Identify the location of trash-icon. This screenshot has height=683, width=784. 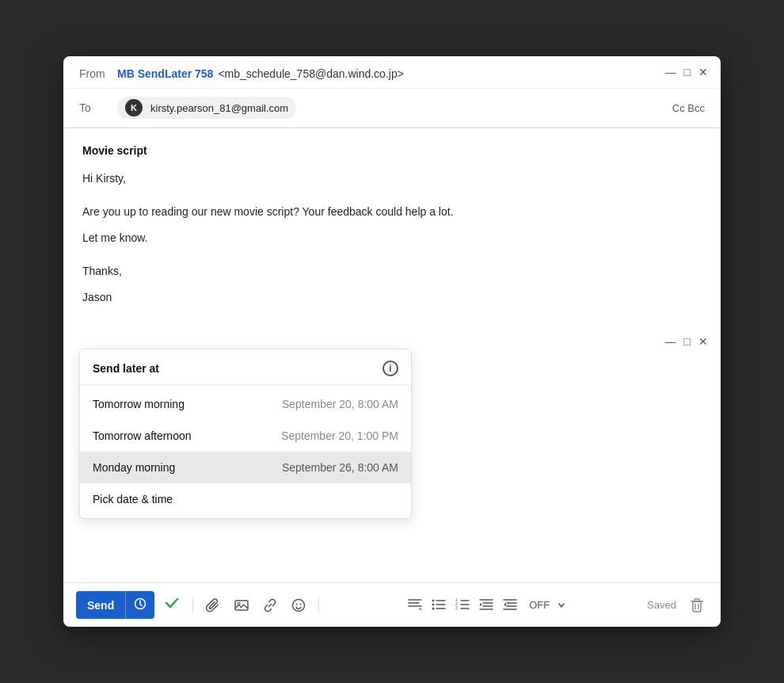
(697, 605).